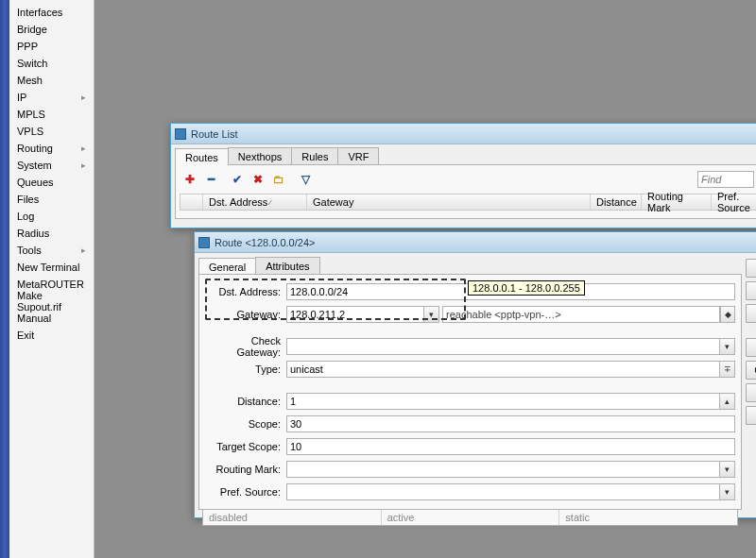  I want to click on routing-mark-input, so click(503, 469).